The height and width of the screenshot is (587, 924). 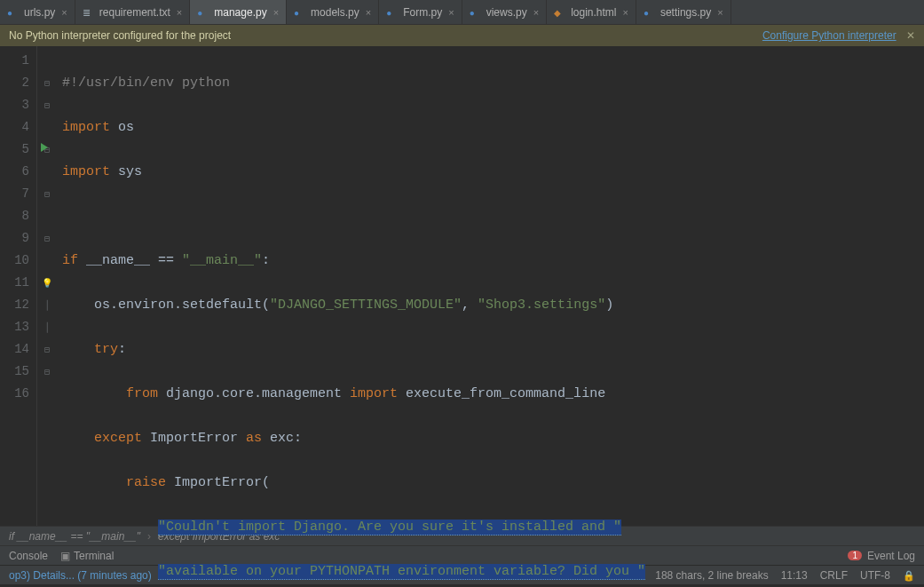 I want to click on line-number: 3, so click(x=14, y=105).